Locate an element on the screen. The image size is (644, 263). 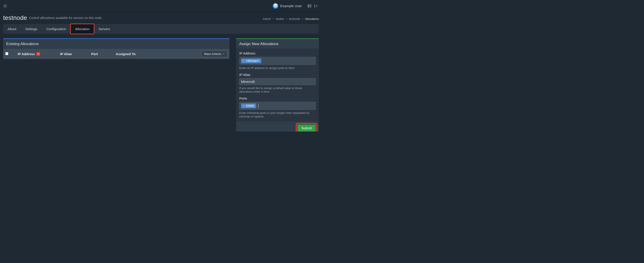
minus-icon is located at coordinates (38, 54).